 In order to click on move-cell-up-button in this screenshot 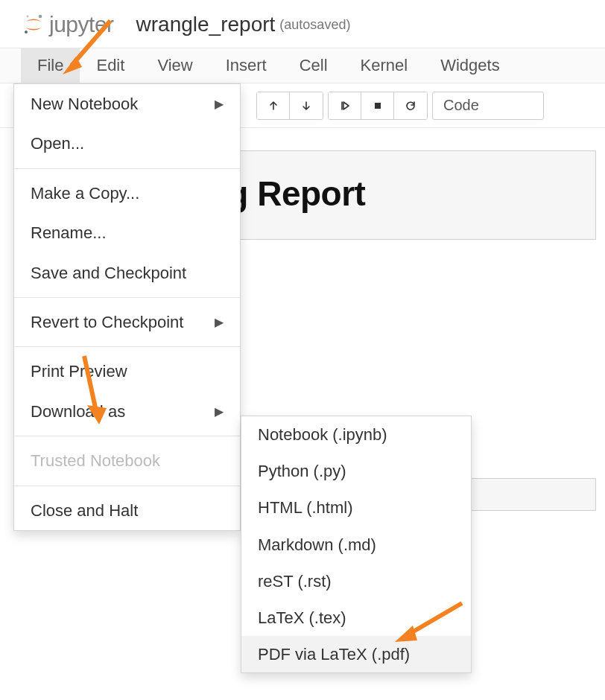, I will do `click(273, 106)`.